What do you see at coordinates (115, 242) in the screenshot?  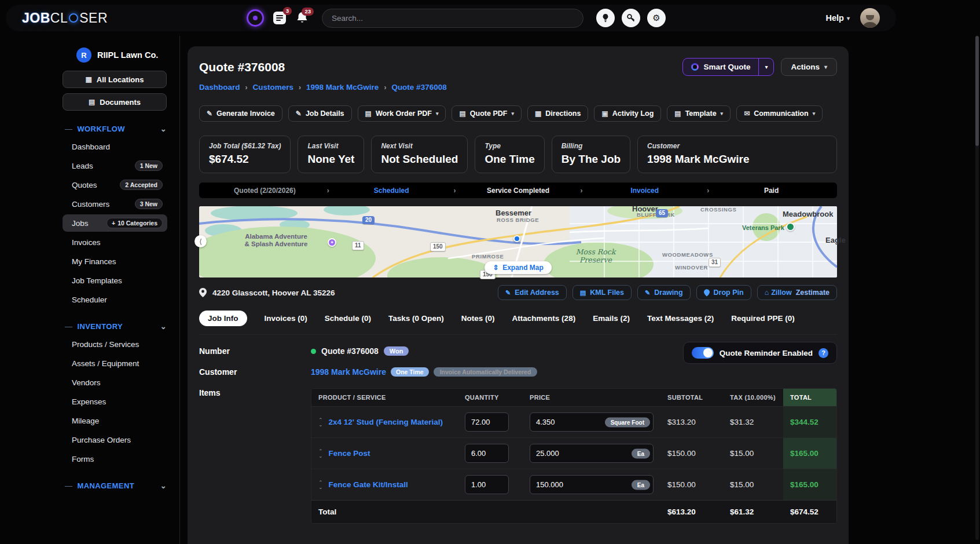 I see `sidebar-item-invoices: Invoices` at bounding box center [115, 242].